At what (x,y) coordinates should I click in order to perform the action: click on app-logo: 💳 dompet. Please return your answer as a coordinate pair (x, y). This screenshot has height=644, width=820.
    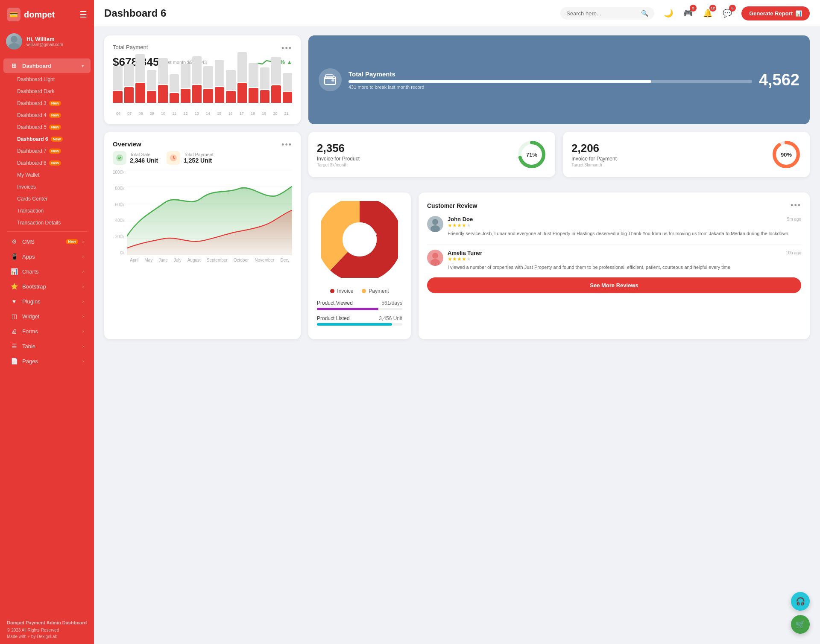
    Looking at the image, I should click on (31, 15).